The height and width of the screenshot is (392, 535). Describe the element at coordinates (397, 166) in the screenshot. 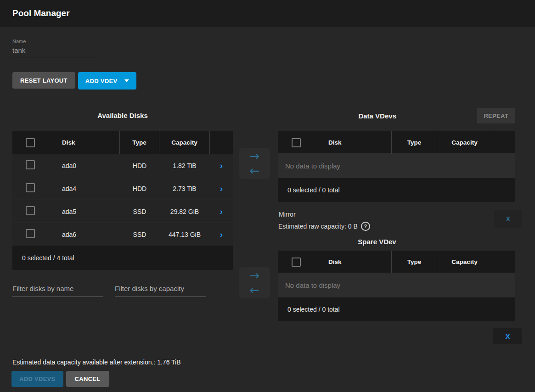

I see `data-vdevs-empty-message: No data to display` at that location.